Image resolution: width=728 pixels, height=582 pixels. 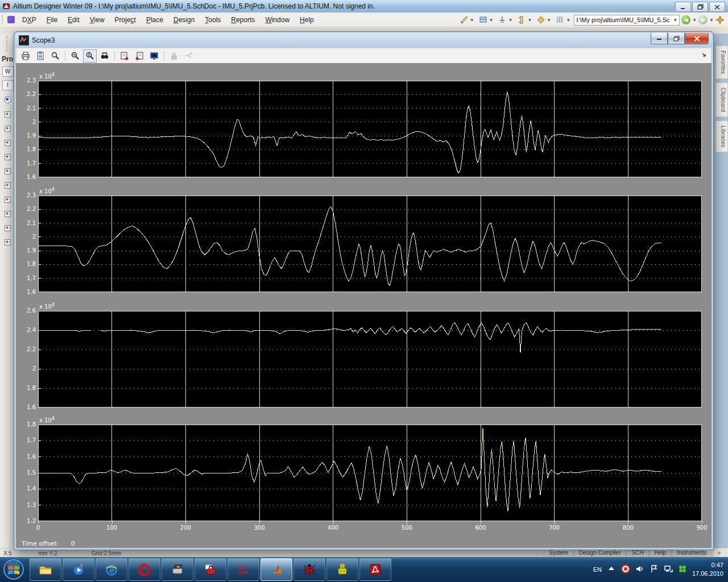 What do you see at coordinates (694, 20) in the screenshot?
I see `back-dropdown-icon: ▼` at bounding box center [694, 20].